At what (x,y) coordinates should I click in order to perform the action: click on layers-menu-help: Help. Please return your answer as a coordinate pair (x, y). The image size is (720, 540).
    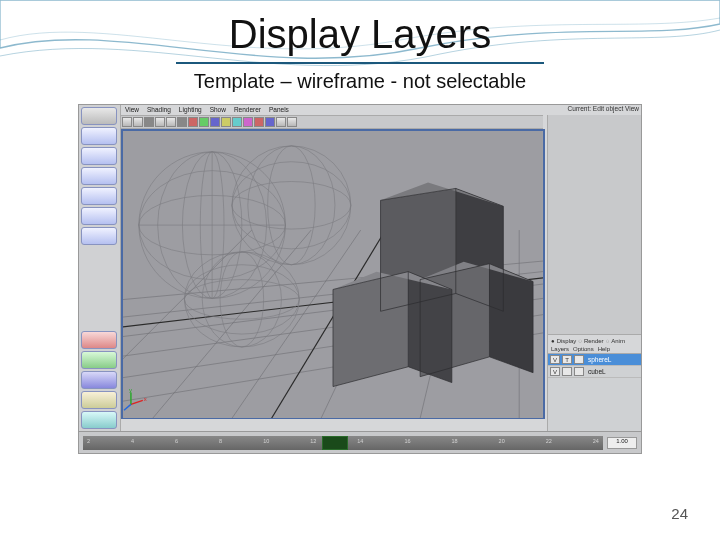
    Looking at the image, I should click on (604, 349).